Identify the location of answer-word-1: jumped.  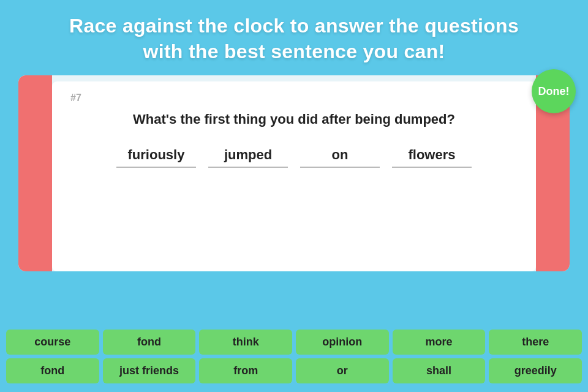
(248, 155).